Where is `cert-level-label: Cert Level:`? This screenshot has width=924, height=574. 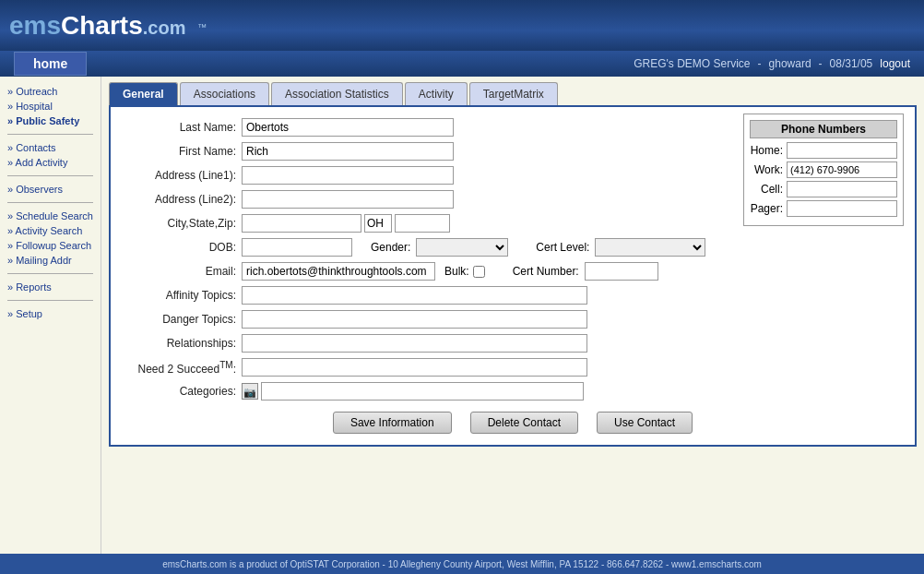
cert-level-label: Cert Level: is located at coordinates (563, 247).